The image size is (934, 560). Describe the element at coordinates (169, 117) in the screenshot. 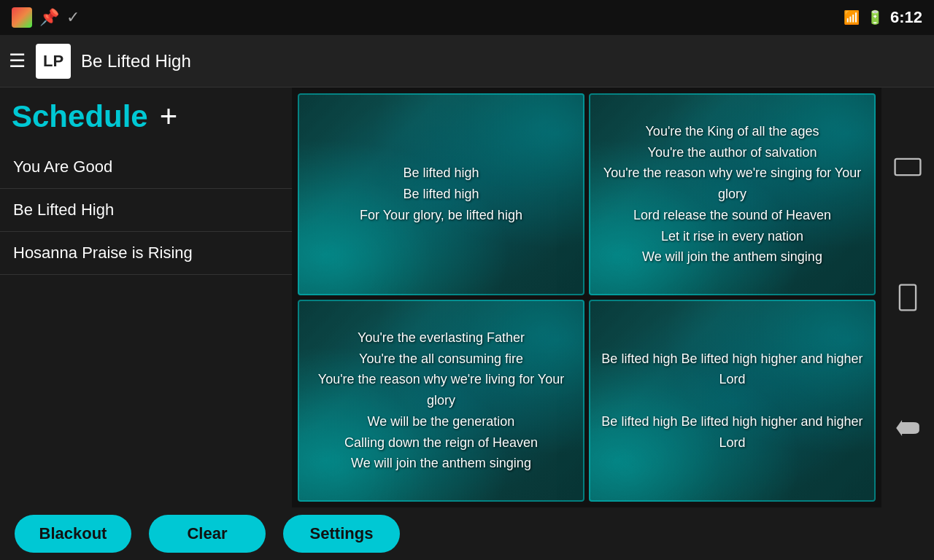

I see `add-schedule-button: +` at that location.